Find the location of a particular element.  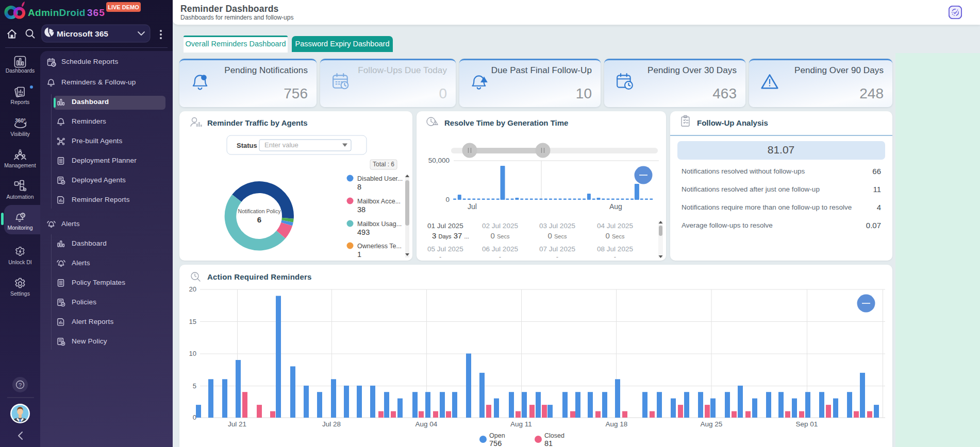

svg-text: Mailbox Acce... is located at coordinates (379, 201).